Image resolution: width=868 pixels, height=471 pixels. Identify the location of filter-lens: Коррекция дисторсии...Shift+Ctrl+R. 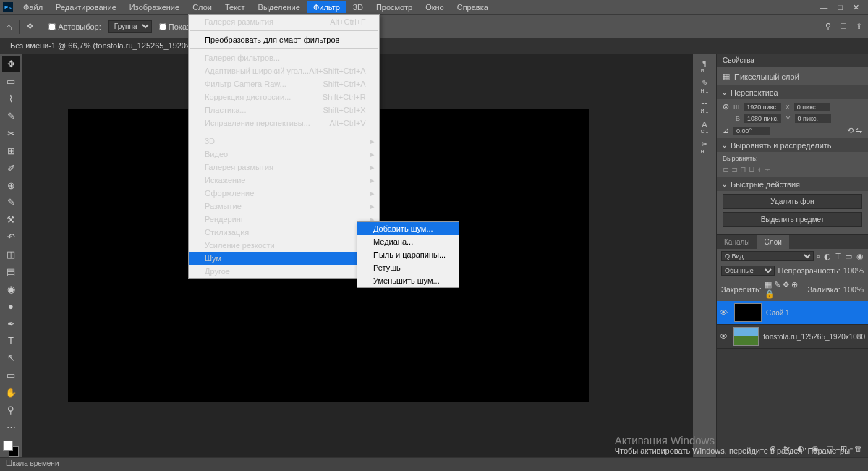
(284, 97).